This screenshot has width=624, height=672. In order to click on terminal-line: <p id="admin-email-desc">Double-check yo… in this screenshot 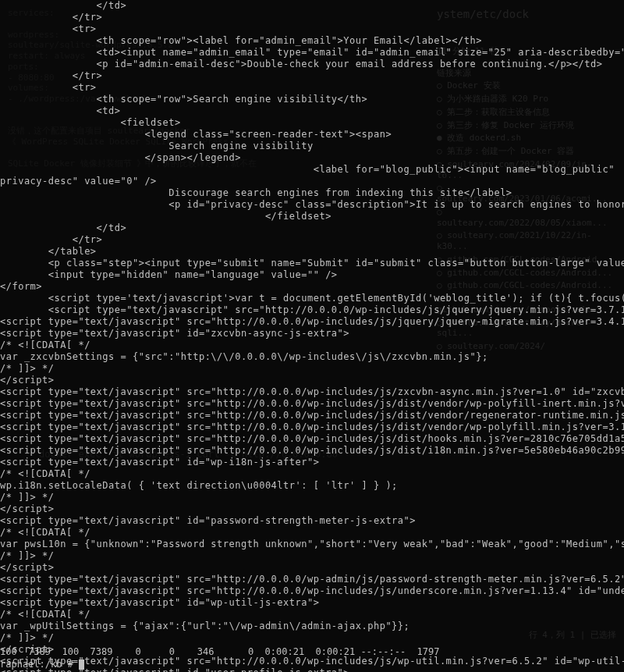, I will do `click(312, 64)`.